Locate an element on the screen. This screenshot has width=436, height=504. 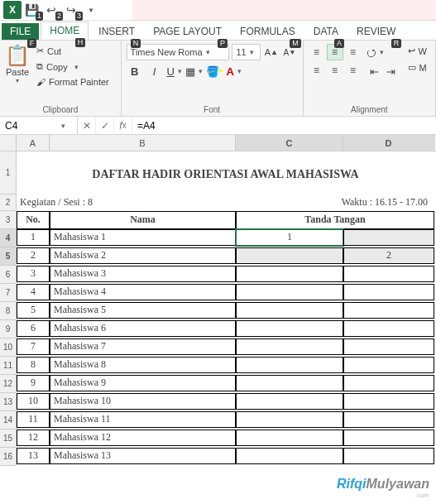
format-painter-button: 🖌Format Painter is located at coordinates (73, 82).